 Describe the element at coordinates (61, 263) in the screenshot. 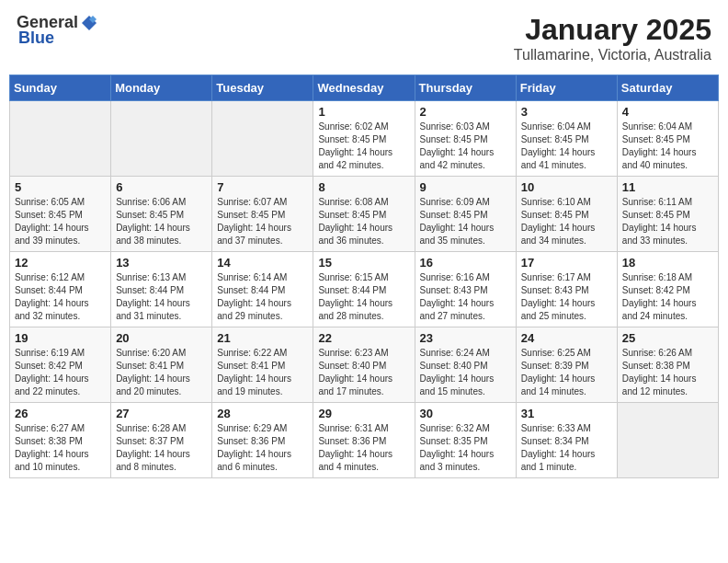

I see `day-number: 12` at that location.